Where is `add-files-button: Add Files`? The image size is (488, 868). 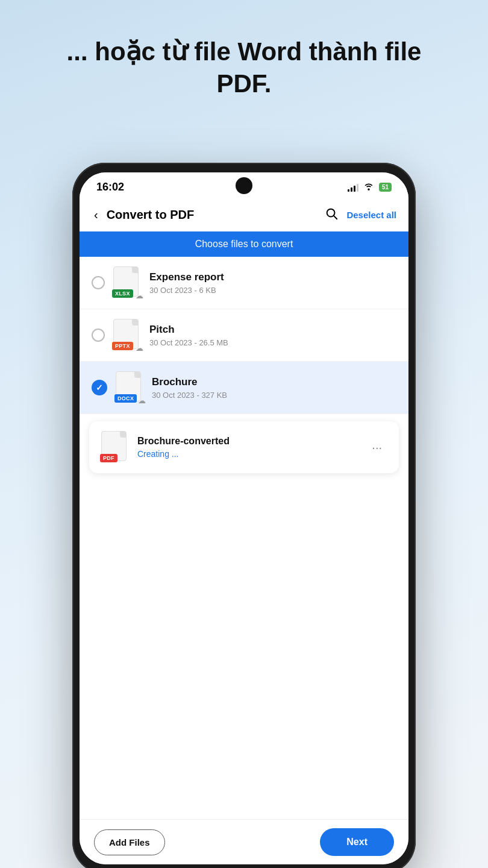
add-files-button: Add Files is located at coordinates (130, 843).